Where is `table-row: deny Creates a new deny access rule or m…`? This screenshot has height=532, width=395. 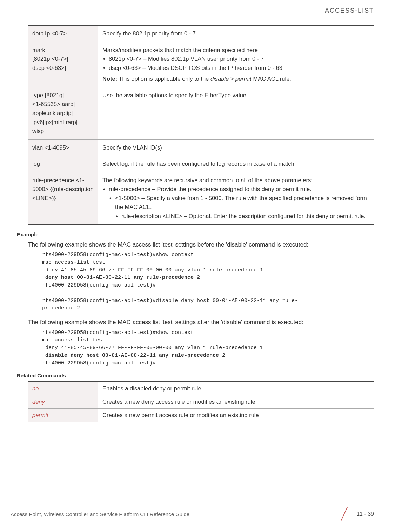
table-row: deny Creates a new deny access rule or m… is located at coordinates (201, 402).